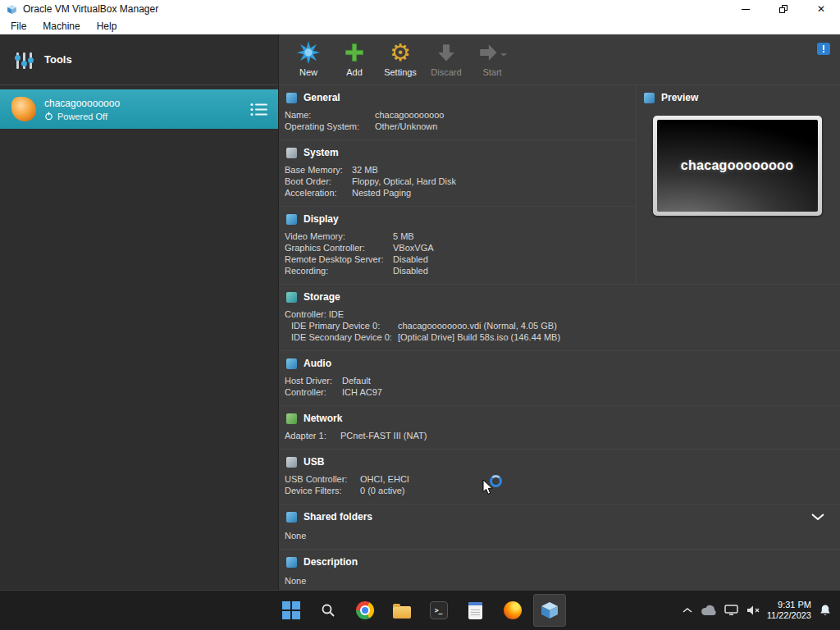  Describe the element at coordinates (687, 610) in the screenshot. I see `tray-chevron-up-icon` at that location.